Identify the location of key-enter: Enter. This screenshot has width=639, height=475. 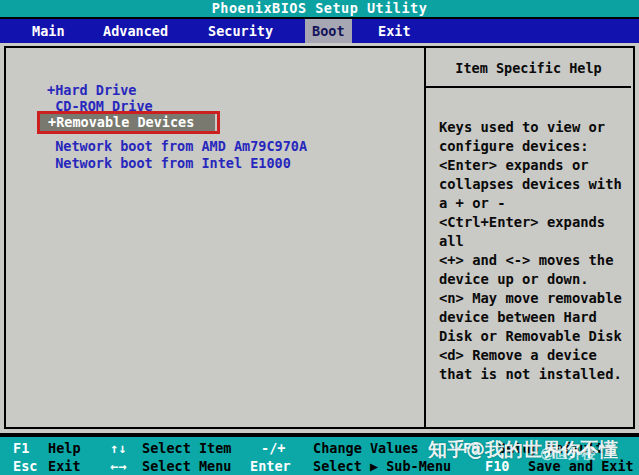
(270, 466).